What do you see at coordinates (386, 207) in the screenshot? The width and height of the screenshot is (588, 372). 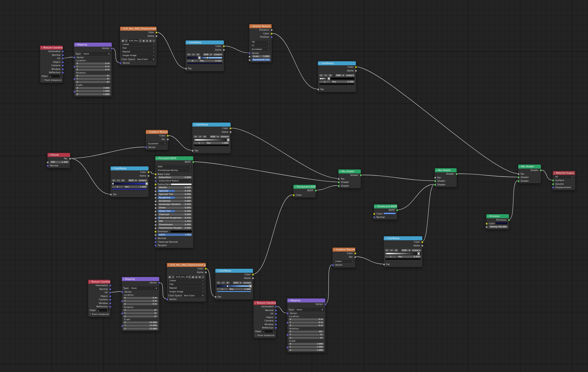 I see `node-header: ▾Translucent BSDF` at bounding box center [386, 207].